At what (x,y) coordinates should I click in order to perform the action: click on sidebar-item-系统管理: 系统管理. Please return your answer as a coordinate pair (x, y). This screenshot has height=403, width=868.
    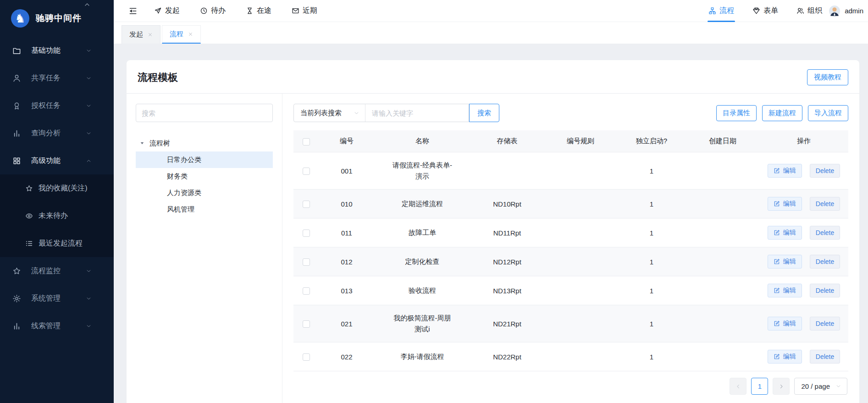
    Looking at the image, I should click on (57, 298).